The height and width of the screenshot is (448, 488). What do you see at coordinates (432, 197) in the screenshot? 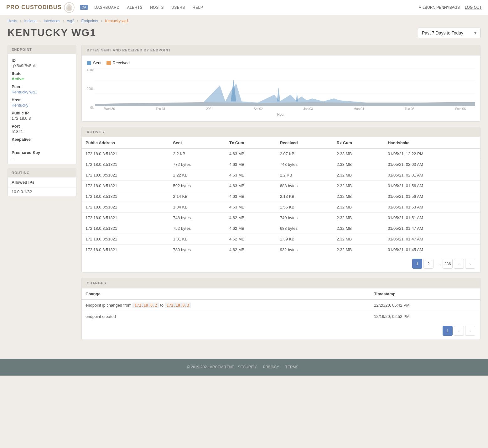
I see `cell-handshake-4: 01/05/21, 01:56 AM` at bounding box center [432, 197].